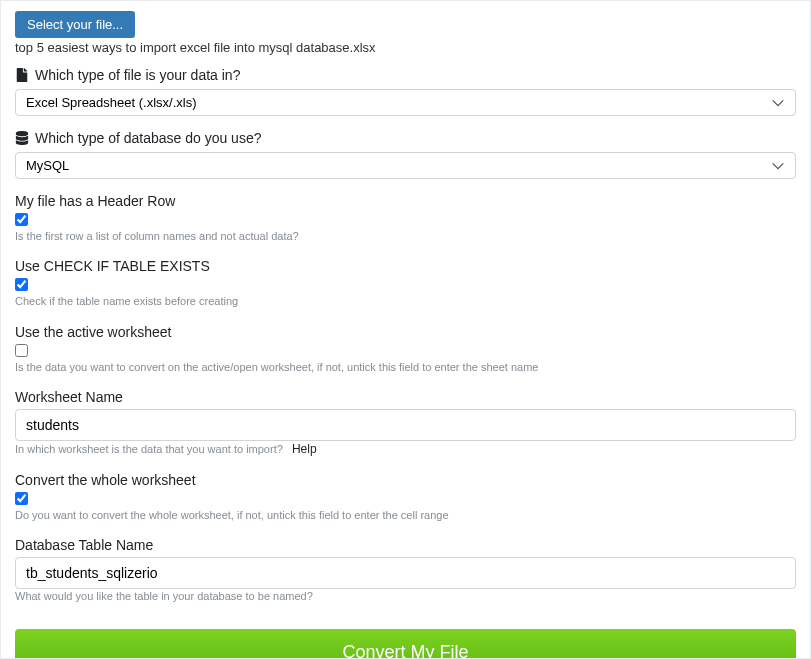 The width and height of the screenshot is (811, 659). Describe the element at coordinates (406, 480) in the screenshot. I see `whole-worksheet-label: Convert the whole worksheet` at that location.